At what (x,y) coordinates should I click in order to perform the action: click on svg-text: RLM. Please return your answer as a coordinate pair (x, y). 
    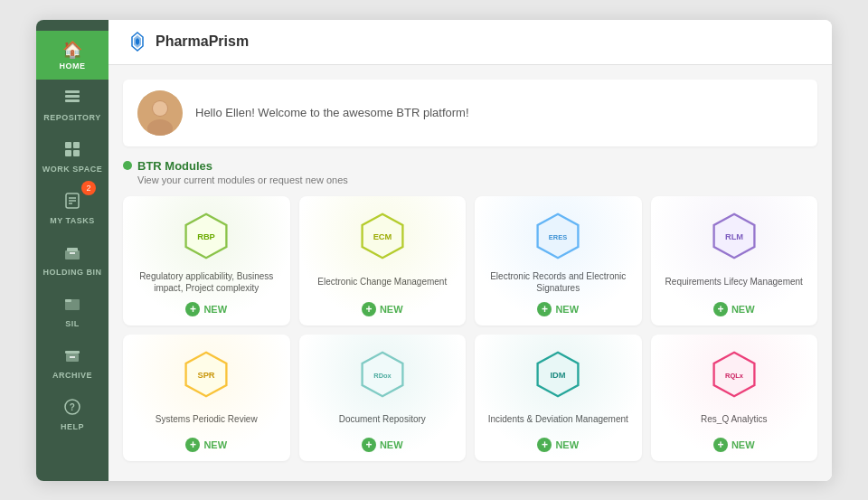
    Looking at the image, I should click on (734, 236).